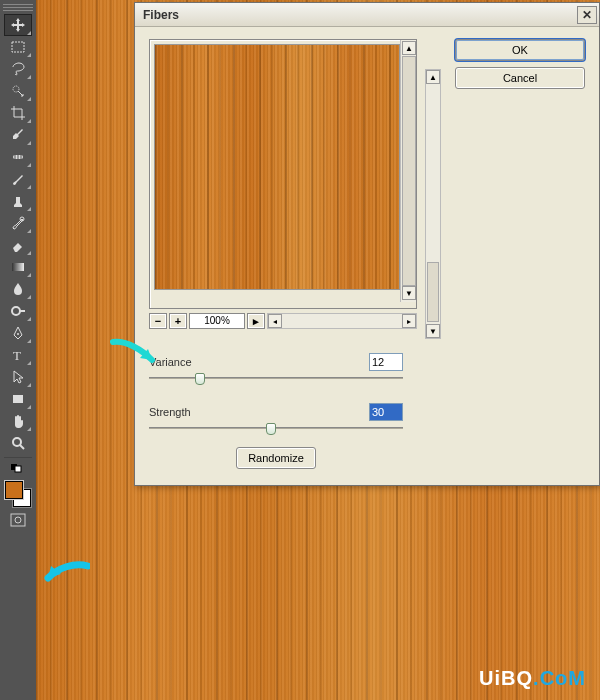  I want to click on crop-tool, so click(18, 113).